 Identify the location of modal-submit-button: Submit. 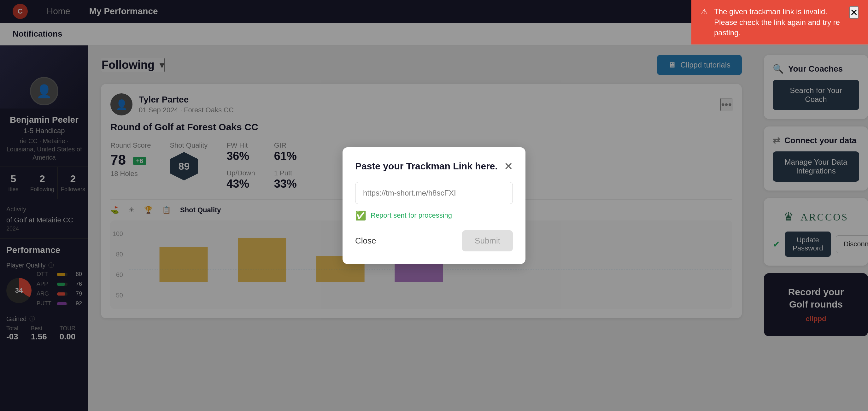
(487, 241).